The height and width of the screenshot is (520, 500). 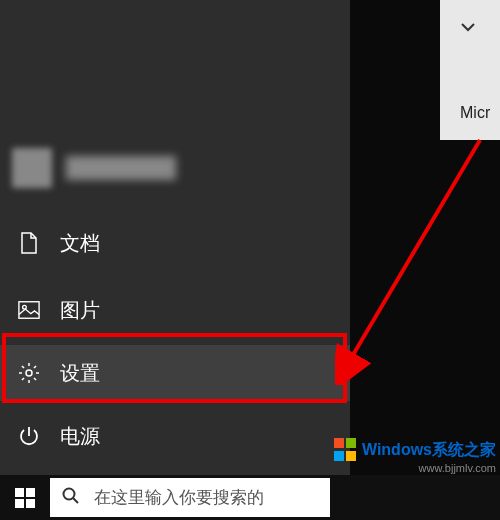 I want to click on picture-icon, so click(x=29, y=310).